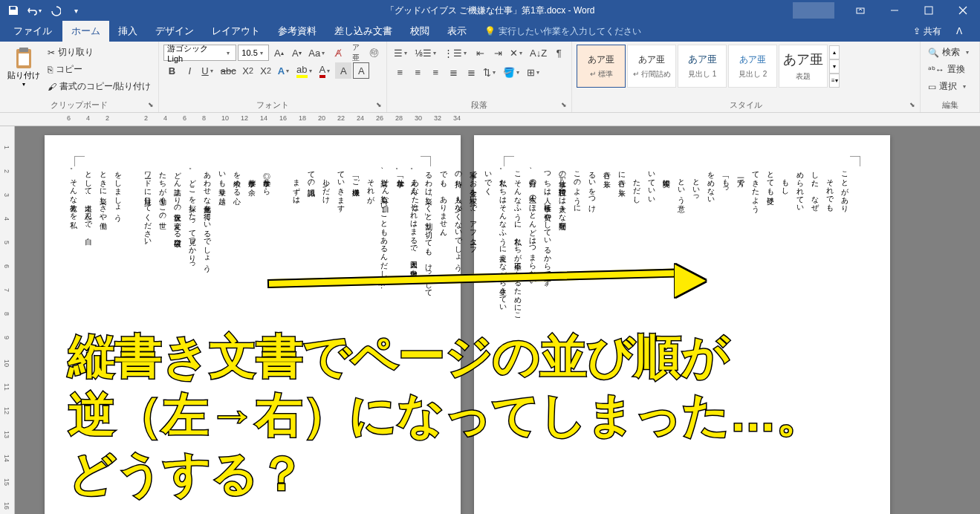 The image size is (980, 514). I want to click on gallery-row-down: ▾, so click(834, 67).